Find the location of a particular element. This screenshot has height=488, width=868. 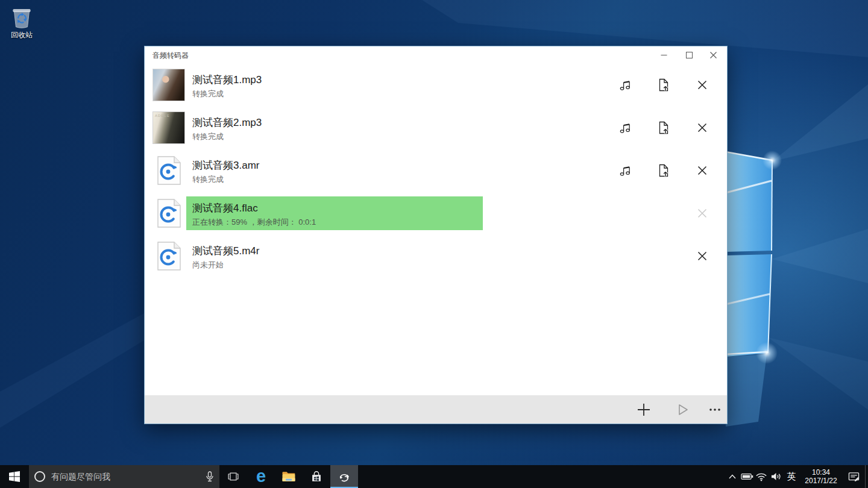

more-icon is located at coordinates (715, 410).